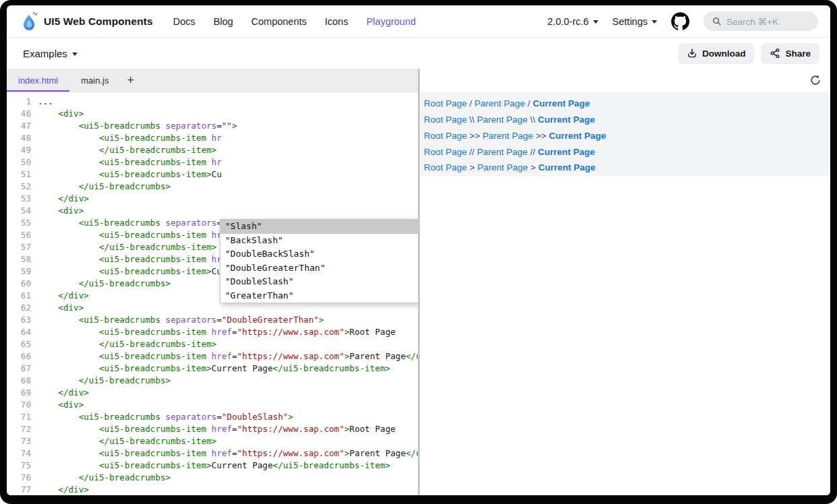 Image resolution: width=837 pixels, height=504 pixels. Describe the element at coordinates (19, 320) in the screenshot. I see `line-number: 63` at that location.